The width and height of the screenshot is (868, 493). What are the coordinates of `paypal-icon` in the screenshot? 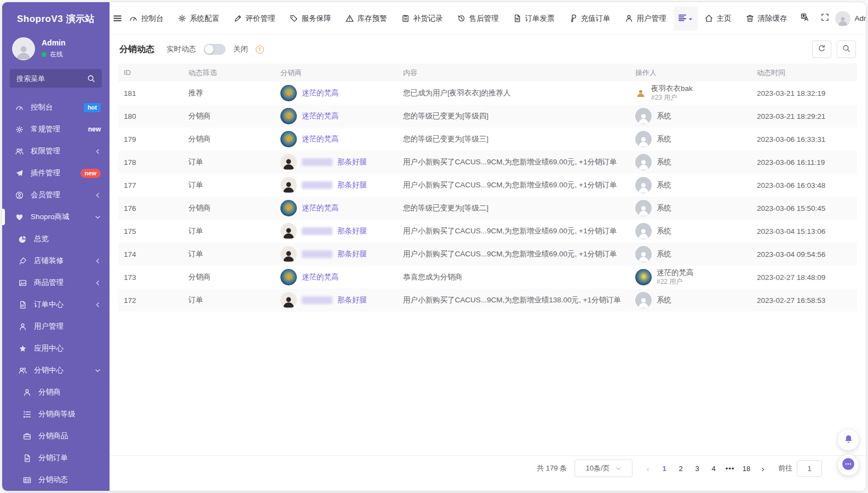 It's located at (573, 19).